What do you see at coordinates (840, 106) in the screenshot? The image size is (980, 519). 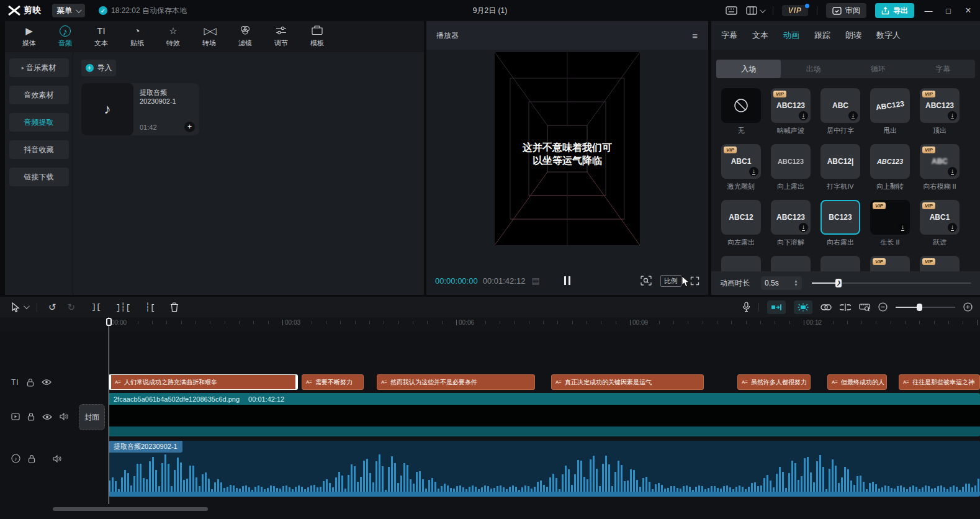 I see `animation-tile-居中打字: ABC↓` at bounding box center [840, 106].